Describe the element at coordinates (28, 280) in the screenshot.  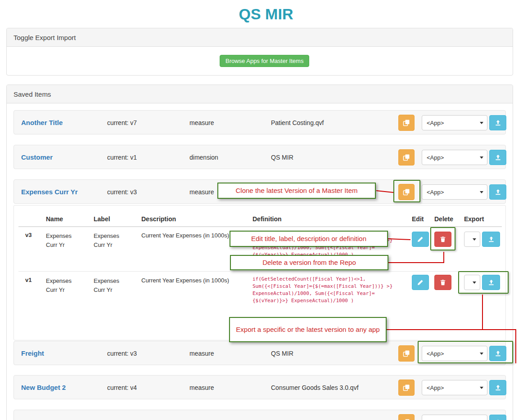
I see `version-cell: v1` at that location.